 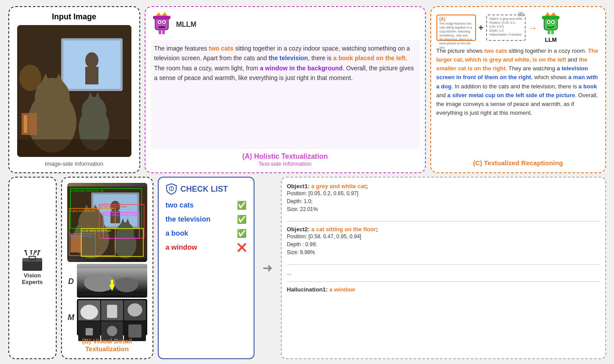 What do you see at coordinates (71, 317) in the screenshot?
I see `m-label: M` at bounding box center [71, 317].